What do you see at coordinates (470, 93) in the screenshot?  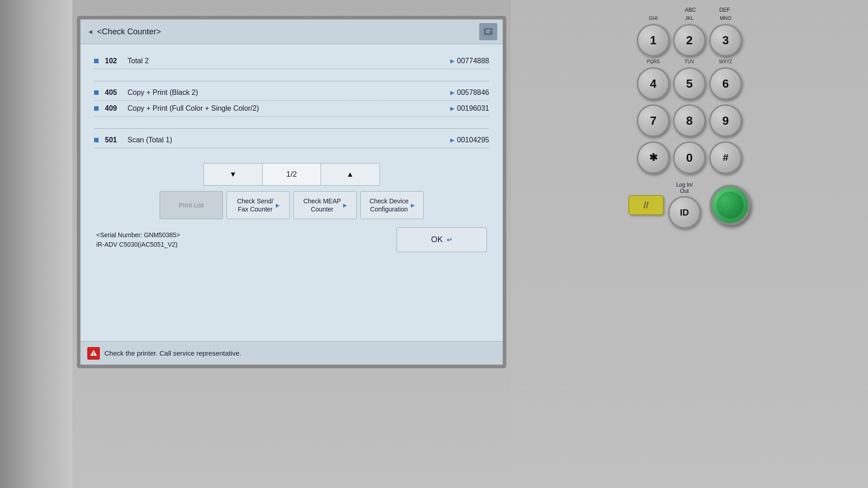 I see `counter-value-405: ▶ 00578846` at bounding box center [470, 93].